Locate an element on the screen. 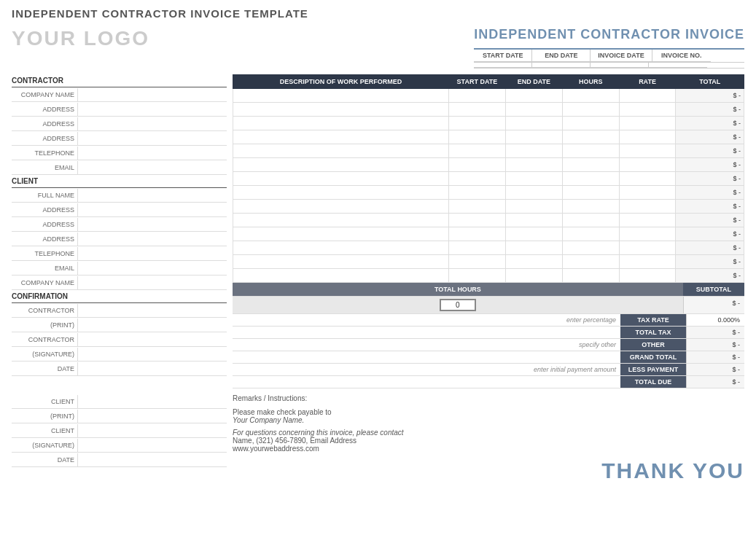 The width and height of the screenshot is (756, 551). end-date-value is located at coordinates (561, 66).